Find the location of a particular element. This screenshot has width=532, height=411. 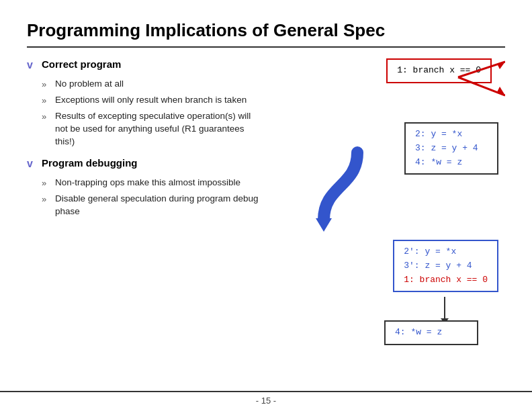

box-final: 4: *w = z is located at coordinates (431, 333).